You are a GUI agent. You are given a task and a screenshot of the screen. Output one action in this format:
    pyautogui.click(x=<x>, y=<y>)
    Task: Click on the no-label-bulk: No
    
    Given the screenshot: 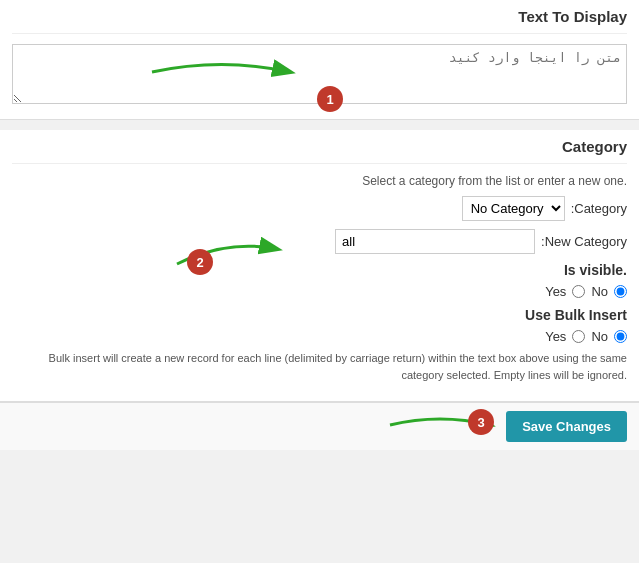 What is the action you would take?
    pyautogui.click(x=600, y=336)
    